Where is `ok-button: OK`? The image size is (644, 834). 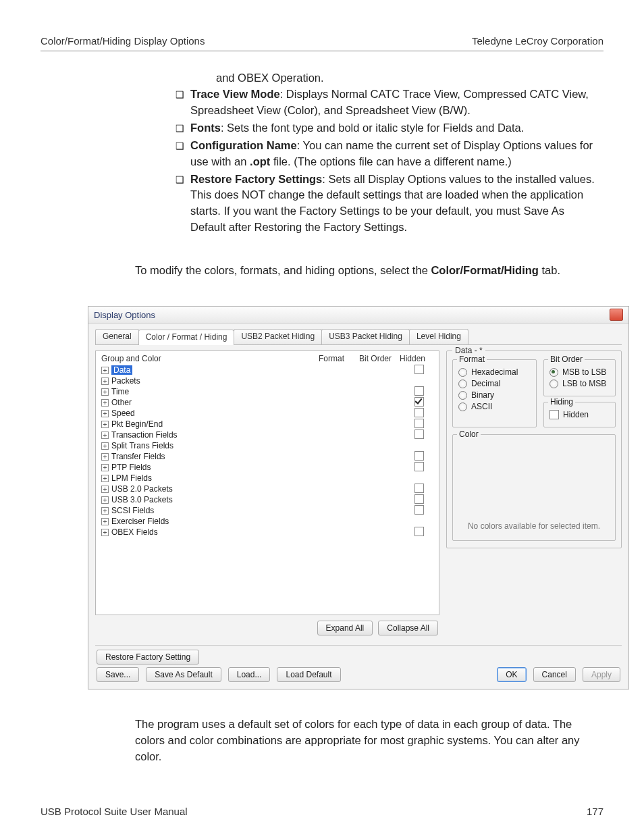
ok-button: OK is located at coordinates (512, 675).